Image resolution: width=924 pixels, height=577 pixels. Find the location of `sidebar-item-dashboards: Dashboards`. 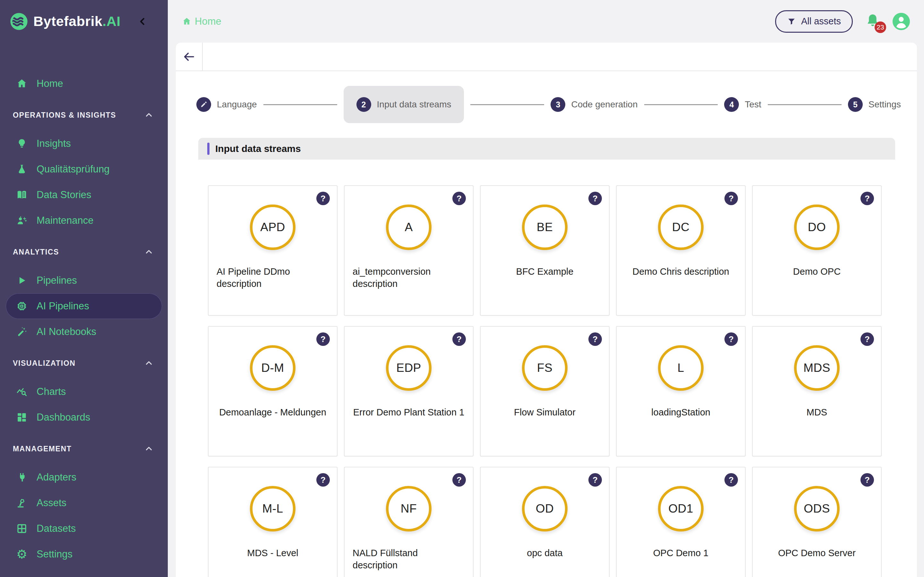

sidebar-item-dashboards: Dashboards is located at coordinates (84, 417).